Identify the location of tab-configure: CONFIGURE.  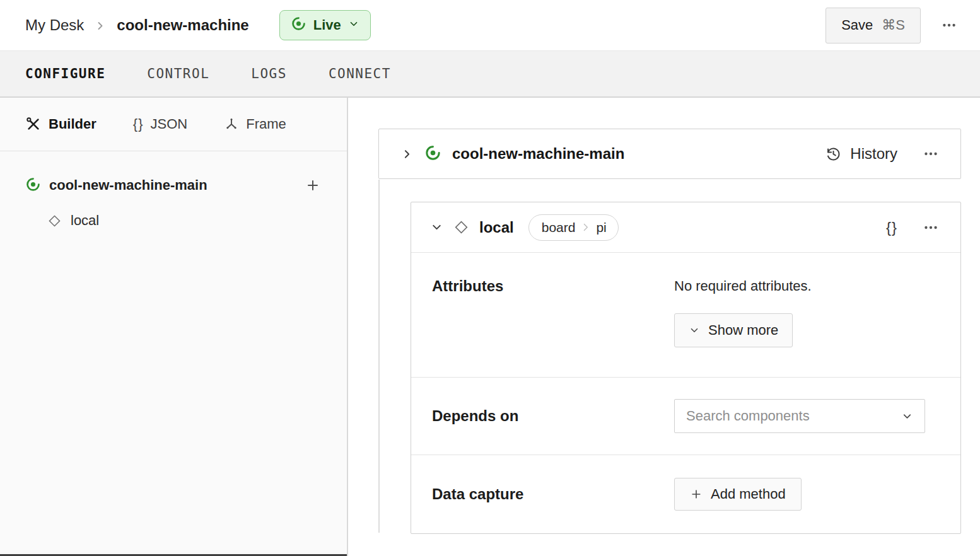
(66, 74).